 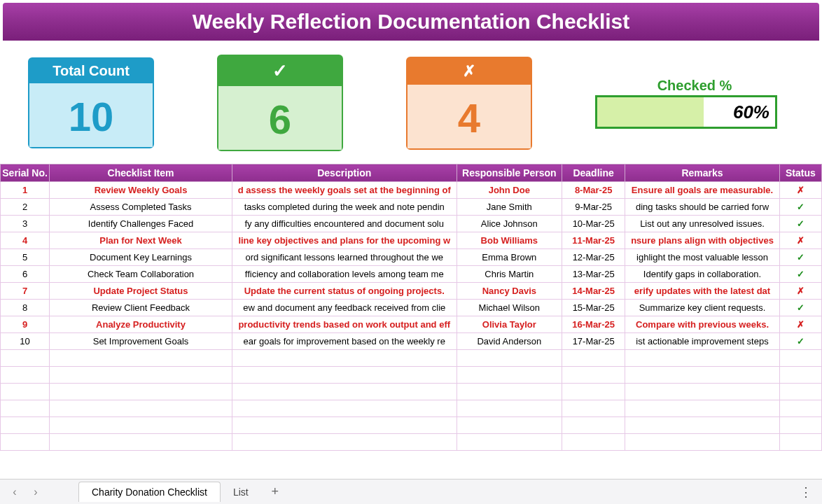 What do you see at coordinates (25, 174) in the screenshot?
I see `column-header: Serial No.` at bounding box center [25, 174].